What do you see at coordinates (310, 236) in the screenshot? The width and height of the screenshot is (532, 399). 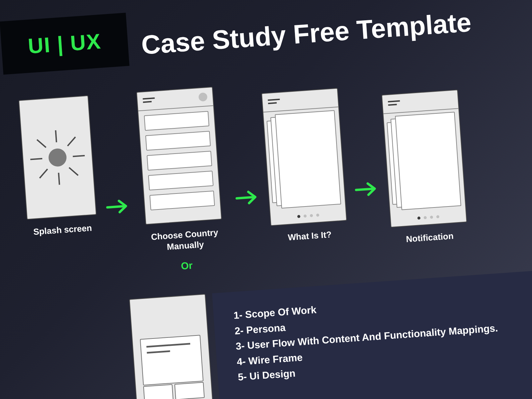 I see `step-label-whatisit: What Is It?` at bounding box center [310, 236].